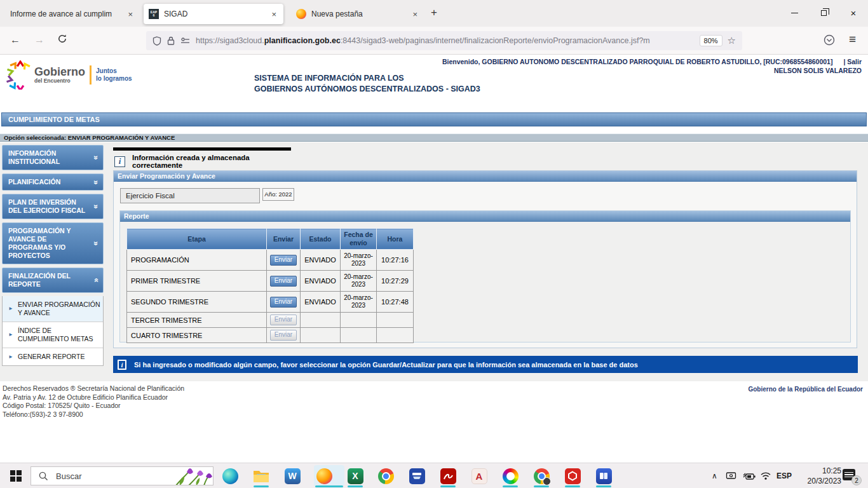  Describe the element at coordinates (510, 476) in the screenshot. I see `color-wheel-app-icon` at that location.